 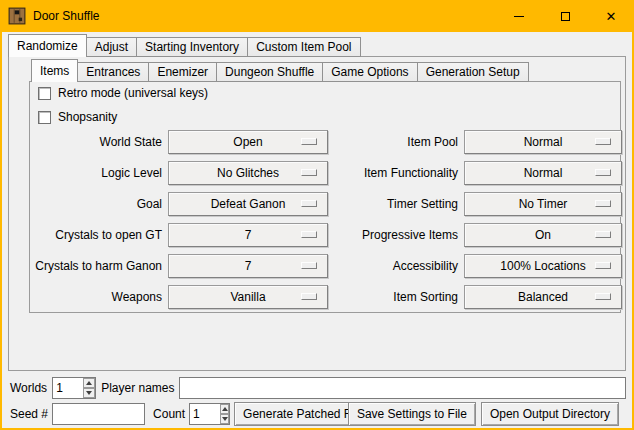 I want to click on tab-game-options: Game Options, so click(x=370, y=72).